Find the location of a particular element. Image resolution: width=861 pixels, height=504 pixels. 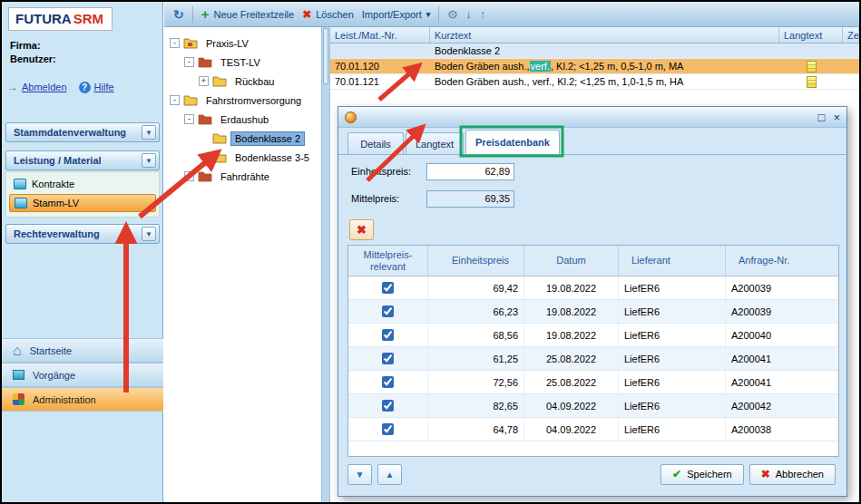

refresh-icon: ↻ is located at coordinates (179, 15).